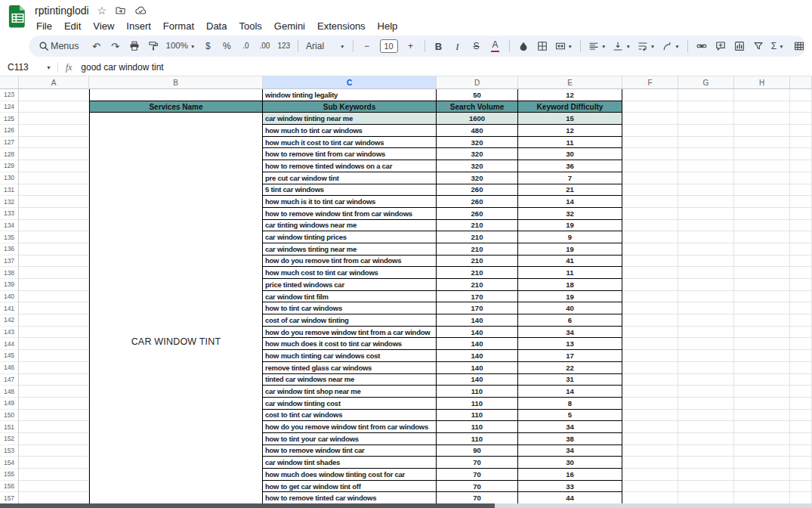  Describe the element at coordinates (9, 154) in the screenshot. I see `row-header: 128` at that location.